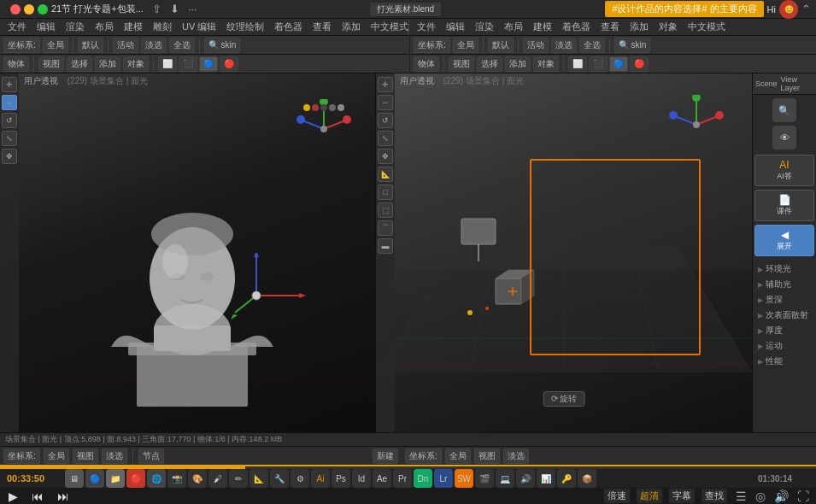  Describe the element at coordinates (784, 138) in the screenshot. I see `visibility-btn: 👁` at that location.